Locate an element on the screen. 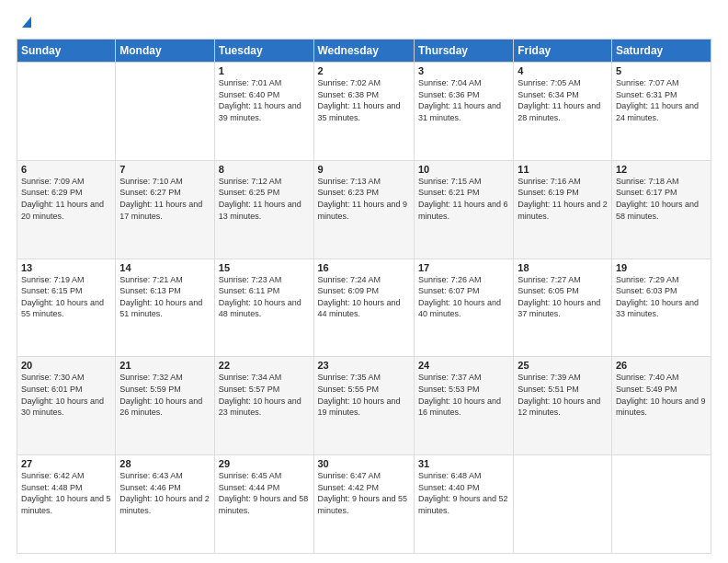  calendar-cell: 23Sunrise: 7:35 AM Sunset: 5:55 PM Dayli… is located at coordinates (364, 407).